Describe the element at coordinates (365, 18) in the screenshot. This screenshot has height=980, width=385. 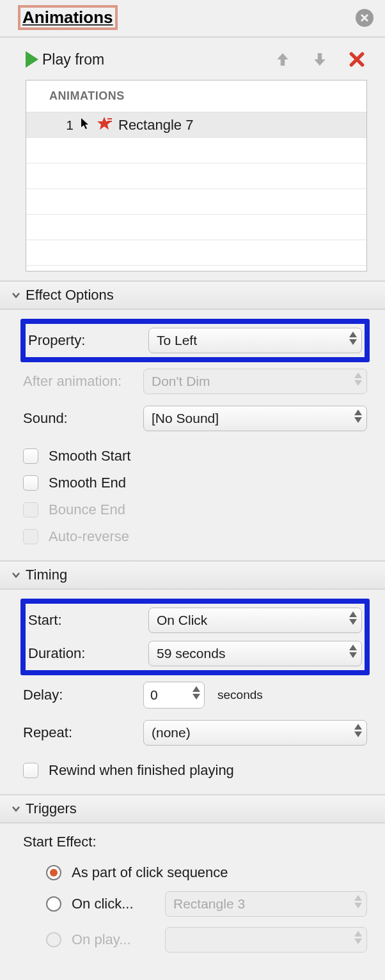
I see `close-button` at that location.